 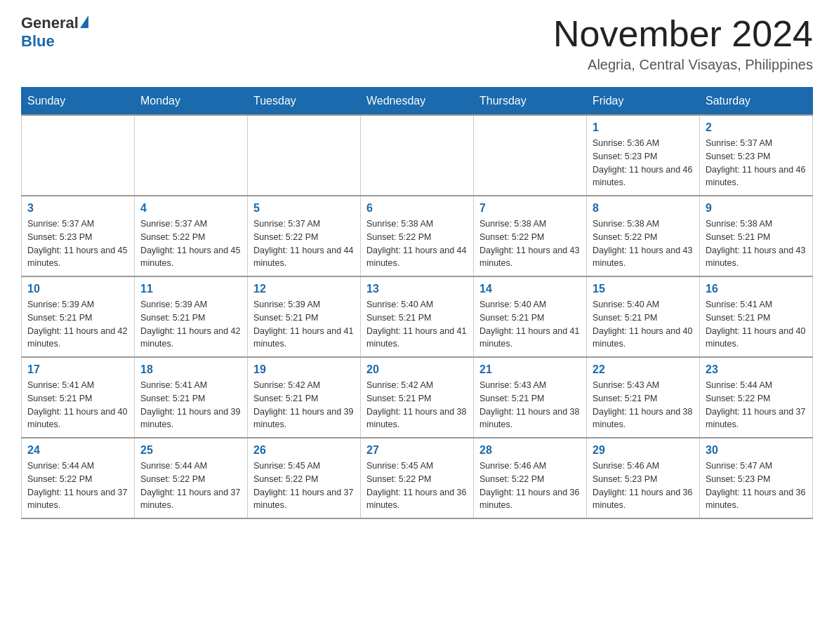 I want to click on calendar-week-4: 24Sunrise: 5:44 AM Sunset: 5:22 PM Dayli…, so click(x=417, y=478).